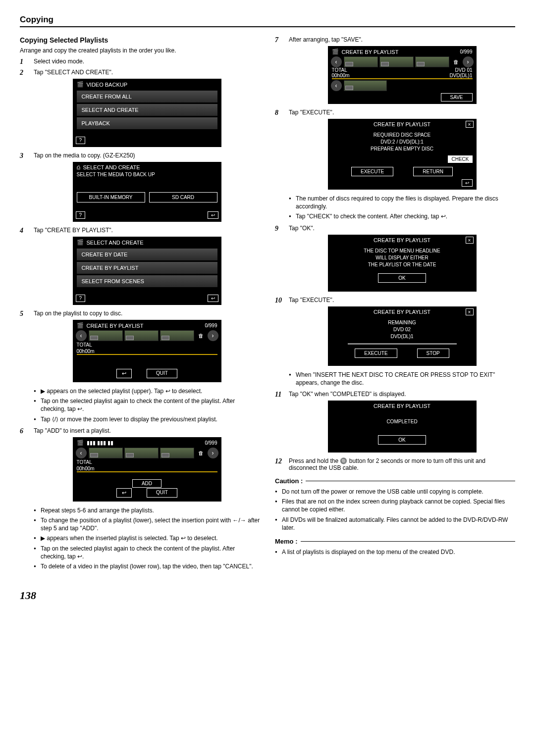  Describe the element at coordinates (402, 135) in the screenshot. I see `msg-line: REQUIRED DISC SPACE` at that location.